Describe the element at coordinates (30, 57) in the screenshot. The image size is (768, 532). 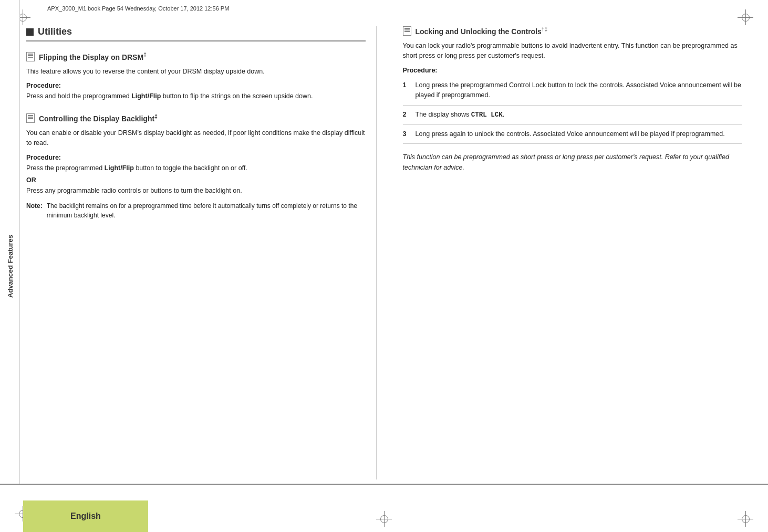
I see `subsection-icon-flip` at that location.